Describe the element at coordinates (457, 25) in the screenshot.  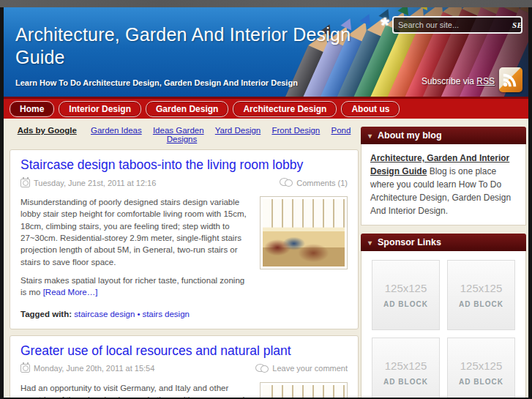
I see `search-box: SEARCH` at that location.